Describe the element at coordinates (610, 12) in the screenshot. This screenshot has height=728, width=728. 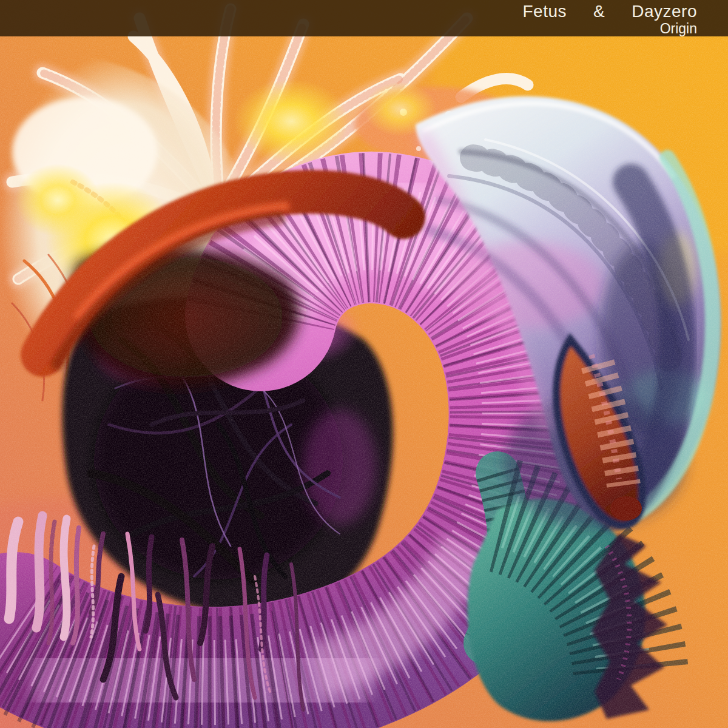
I see `artist-line: Fetus & Dayzero` at that location.